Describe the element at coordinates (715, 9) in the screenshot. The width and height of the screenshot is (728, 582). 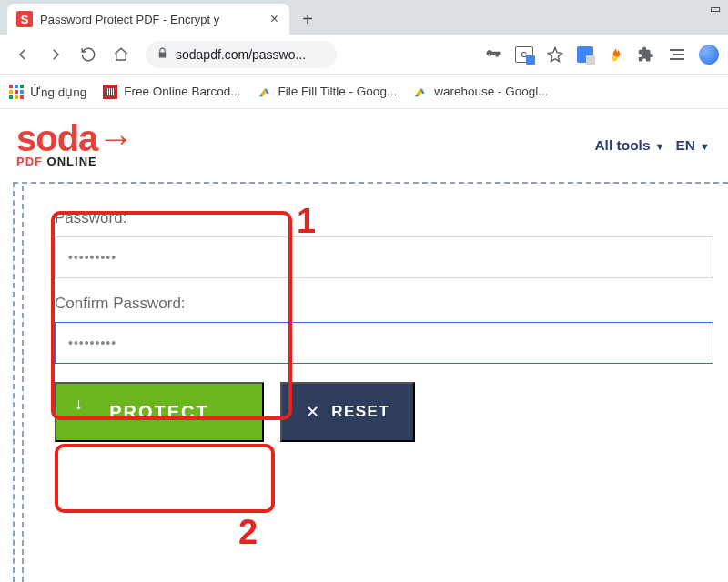
I see `window-maximize-icon: ▭` at that location.